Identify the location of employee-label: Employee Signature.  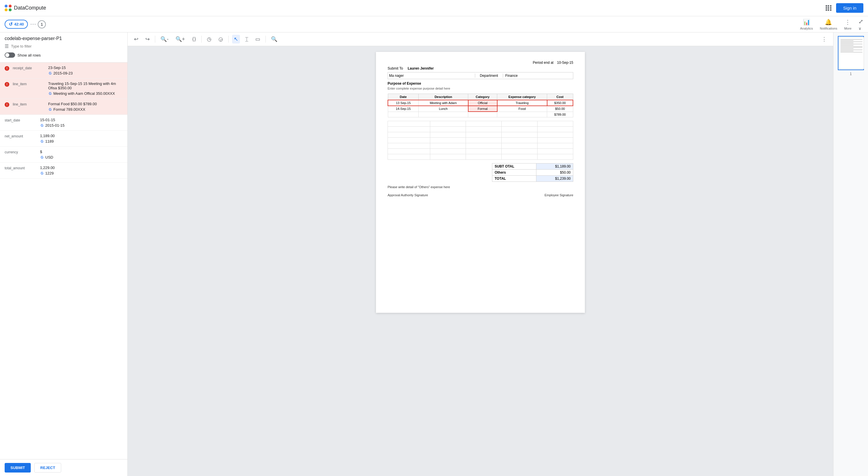
(559, 195).